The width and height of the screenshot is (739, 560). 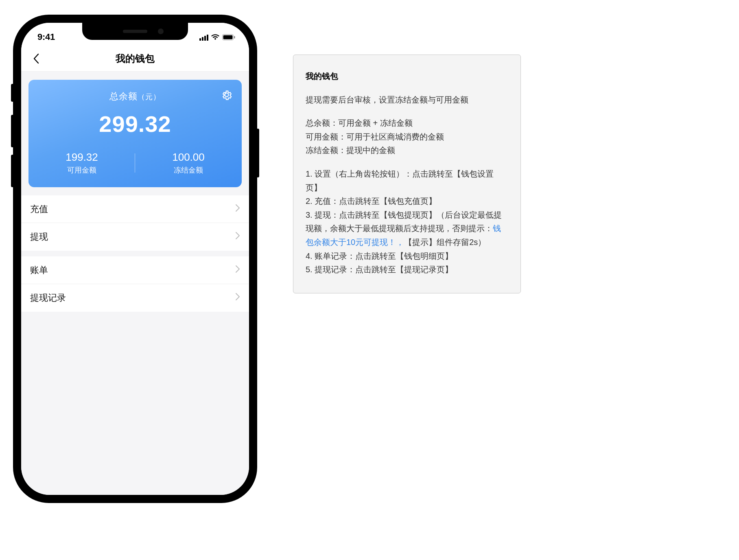 I want to click on menu-item-label: 提现记录, so click(x=48, y=298).